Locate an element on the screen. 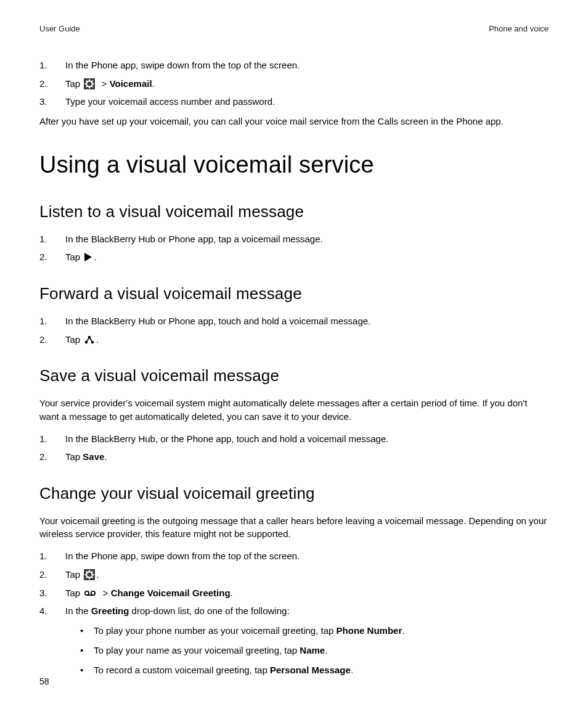 This screenshot has height=706, width=588. change-bullets: To play your phone number as your voicem… is located at coordinates (294, 650).